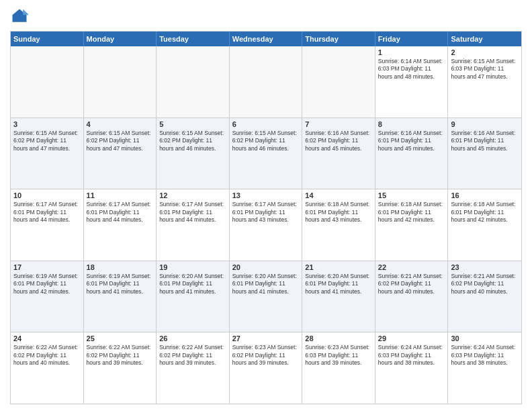 This screenshot has height=411, width=532. Describe the element at coordinates (339, 154) in the screenshot. I see `calendar-day-cell: 7Sunrise: 6:16 AM Sunset: 6:02 PM Daylig…` at that location.